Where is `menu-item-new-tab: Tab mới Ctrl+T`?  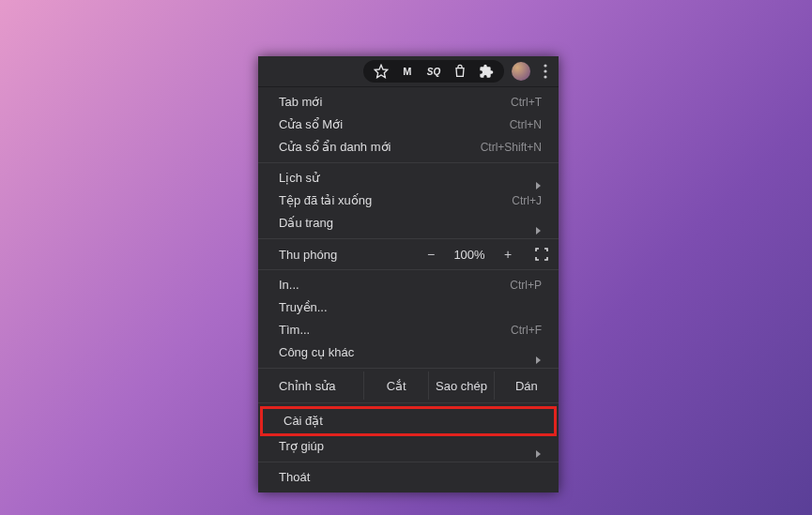
menu-item-new-tab: Tab mới Ctrl+T is located at coordinates (408, 102).